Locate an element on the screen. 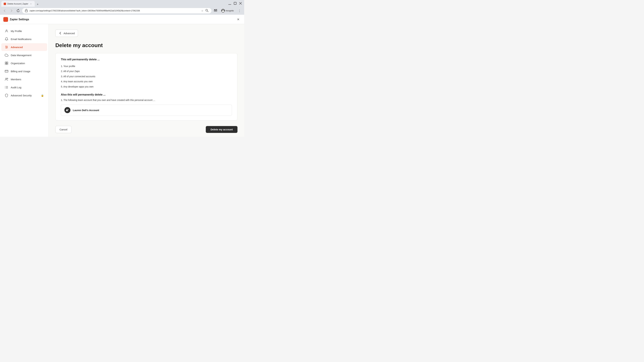 The height and width of the screenshot is (362, 644). zapier-logo-icon is located at coordinates (6, 19).